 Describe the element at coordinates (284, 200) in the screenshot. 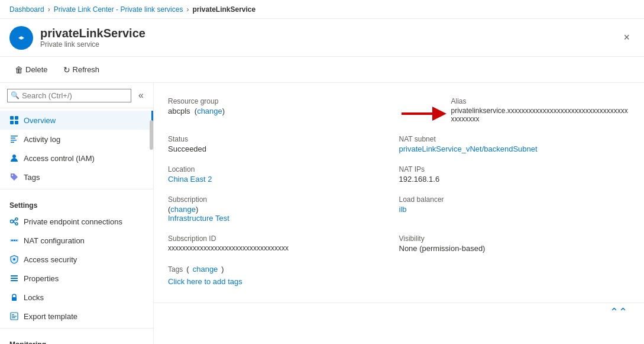

I see `subscription-label: Subscription` at that location.